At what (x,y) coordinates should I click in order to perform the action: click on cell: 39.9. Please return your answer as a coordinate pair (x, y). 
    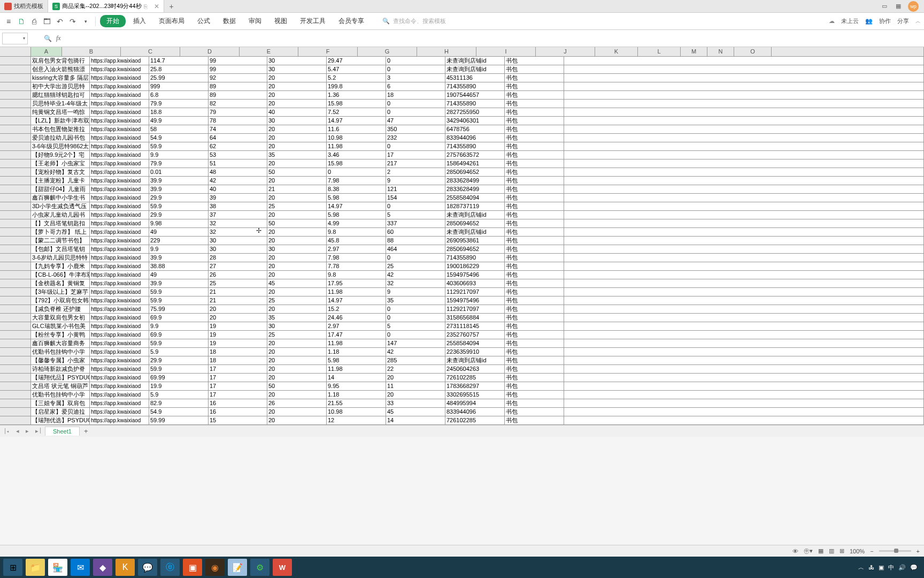
    Looking at the image, I should click on (179, 284).